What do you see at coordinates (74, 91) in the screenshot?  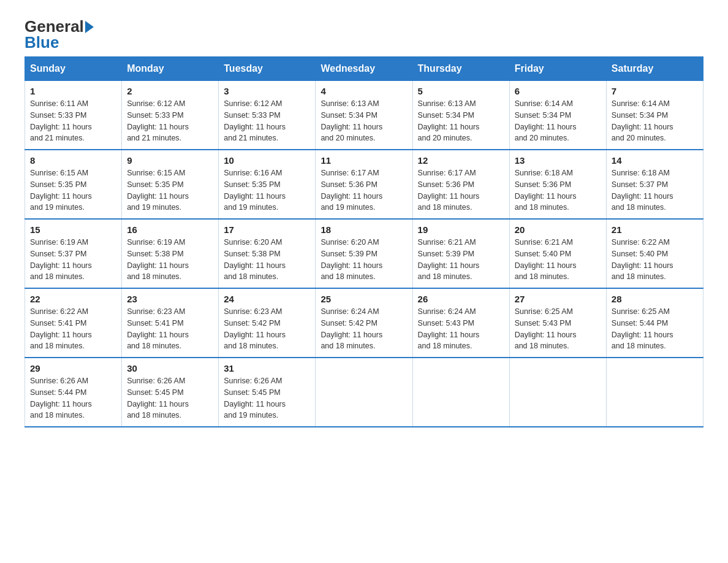 I see `day-number: 1` at bounding box center [74, 91].